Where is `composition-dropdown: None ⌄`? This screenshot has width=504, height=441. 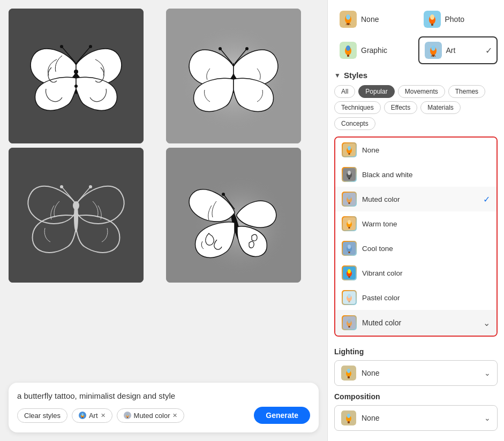 composition-dropdown: None ⌄ is located at coordinates (416, 418).